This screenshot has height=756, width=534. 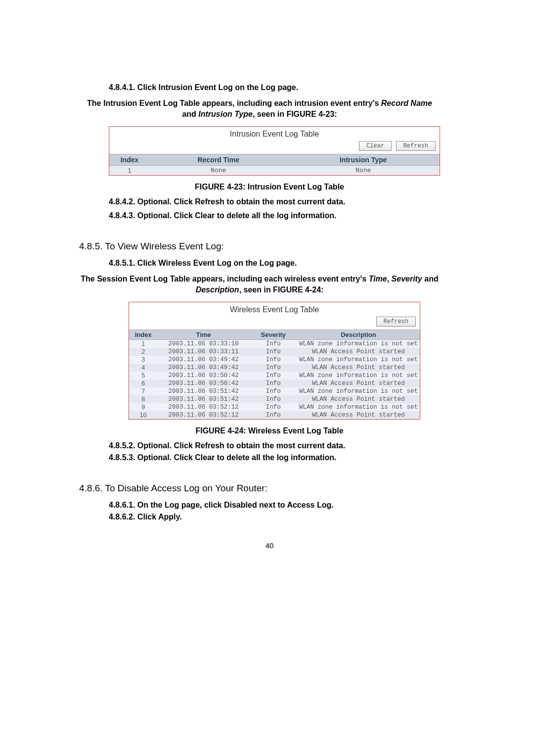 I want to click on cell-index: 9, so click(x=143, y=407).